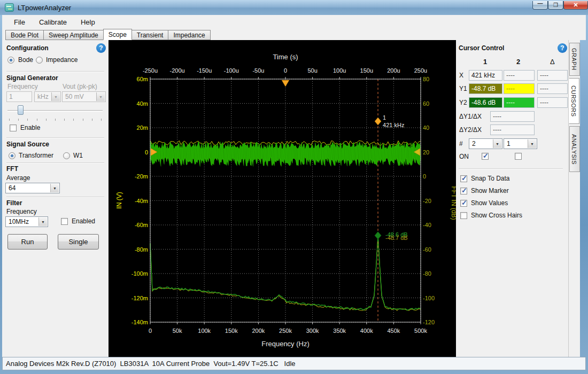 The width and height of the screenshot is (588, 374). I want to click on frequency-label: Frequency, so click(22, 87).